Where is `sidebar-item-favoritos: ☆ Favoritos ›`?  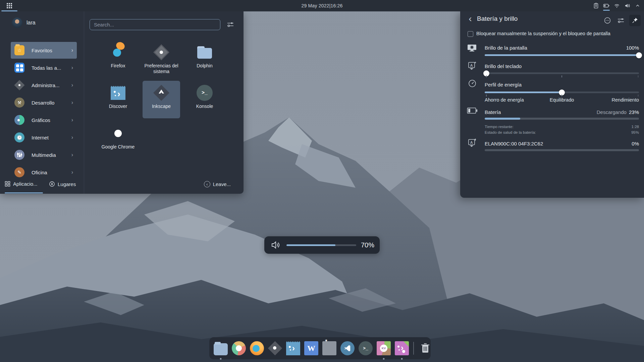
sidebar-item-favoritos: ☆ Favoritos › is located at coordinates (42, 50).